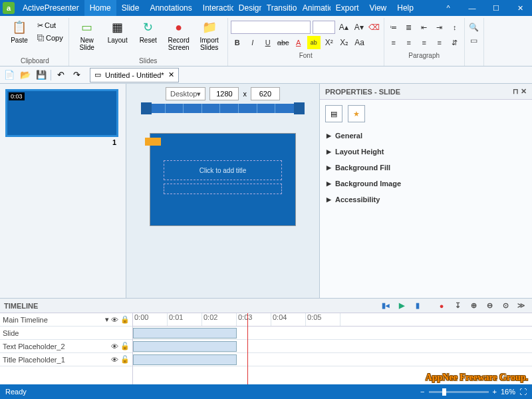  I want to click on section-general: ▶General, so click(426, 136).